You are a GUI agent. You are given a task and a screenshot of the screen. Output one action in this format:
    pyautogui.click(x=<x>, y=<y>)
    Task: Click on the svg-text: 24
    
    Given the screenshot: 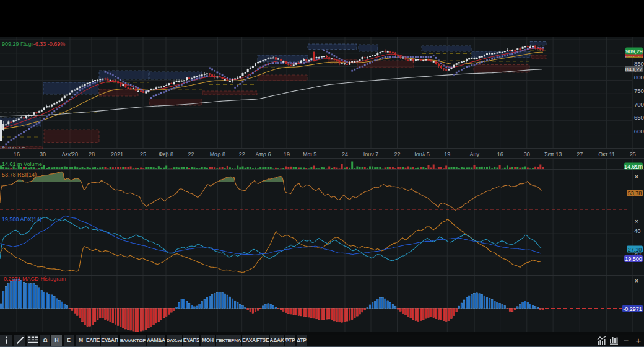 What is the action you would take?
    pyautogui.click(x=345, y=154)
    